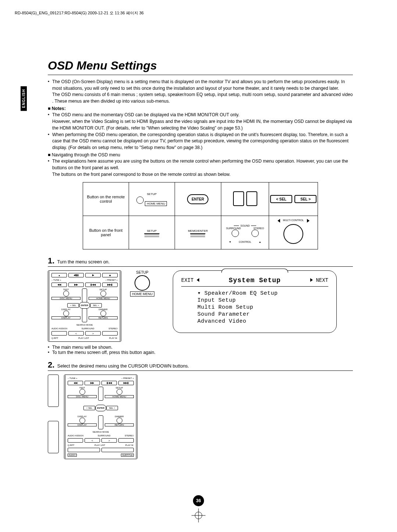 This screenshot has height=532, width=397. What do you see at coordinates (263, 314) in the screenshot?
I see `osd-item: Sound Parameter` at bounding box center [263, 314].